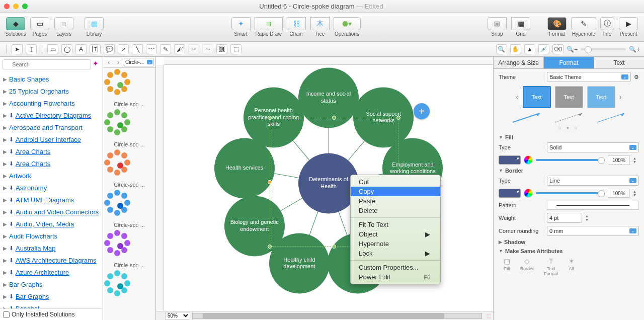 Image resolution: width=644 pixels, height=320 pixels. Describe the element at coordinates (544, 49) in the screenshot. I see `eyedropper-tool: 💉` at that location.